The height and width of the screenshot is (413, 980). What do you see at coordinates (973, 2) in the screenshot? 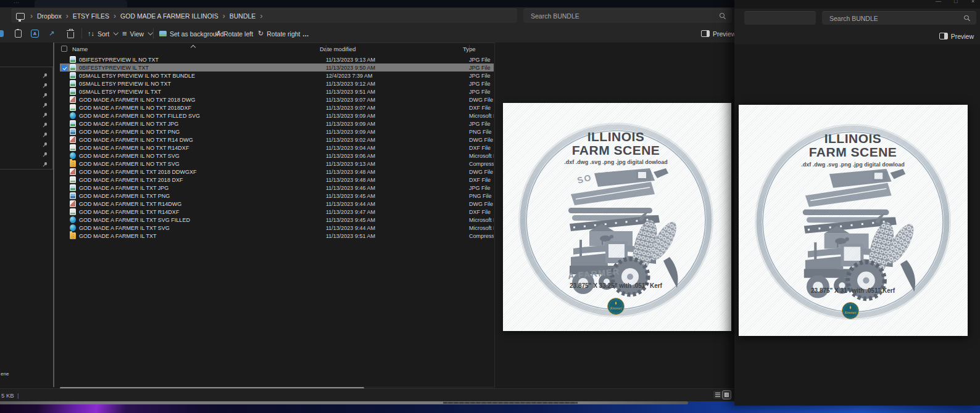
I see `close-button: ×` at bounding box center [973, 2].